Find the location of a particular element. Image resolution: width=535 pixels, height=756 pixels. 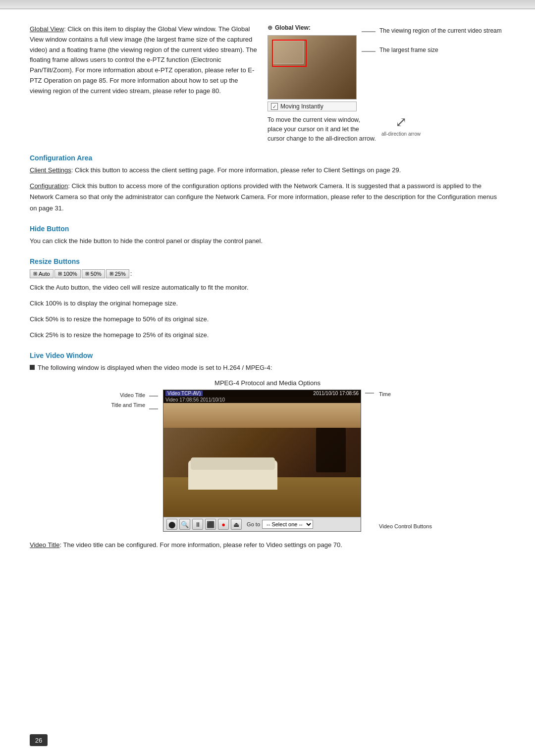

gv-image-row: ⊕ Global View: ✓ Moving Instantly is located at coordinates (384, 68).